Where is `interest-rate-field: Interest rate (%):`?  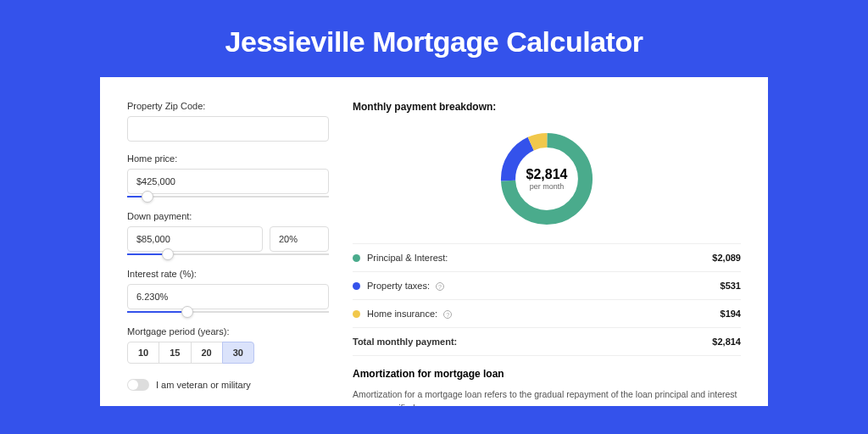 interest-rate-field: Interest rate (%): is located at coordinates (228, 292).